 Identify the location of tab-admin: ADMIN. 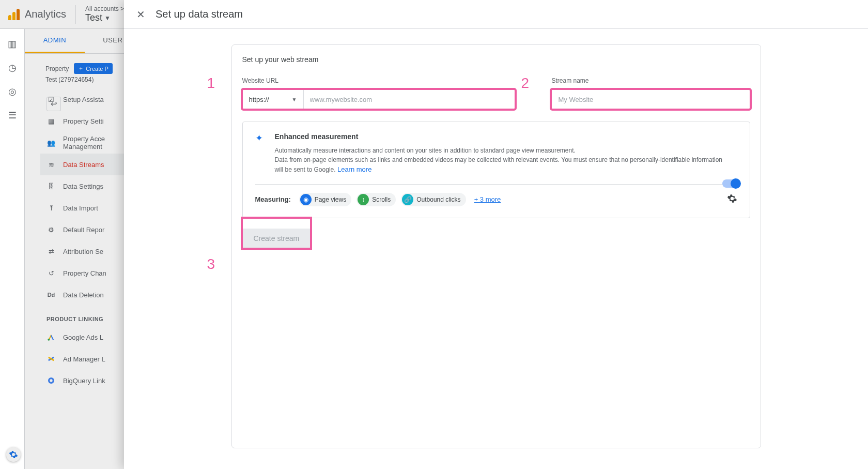
(55, 41).